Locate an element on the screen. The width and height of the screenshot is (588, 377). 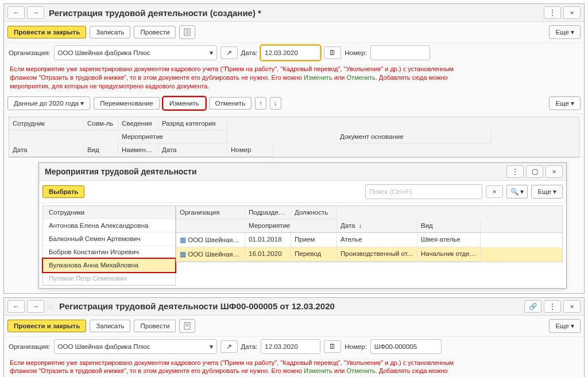
title-bar: ← → Регистрация трудовой деятельности (с… is located at coordinates (294, 13).